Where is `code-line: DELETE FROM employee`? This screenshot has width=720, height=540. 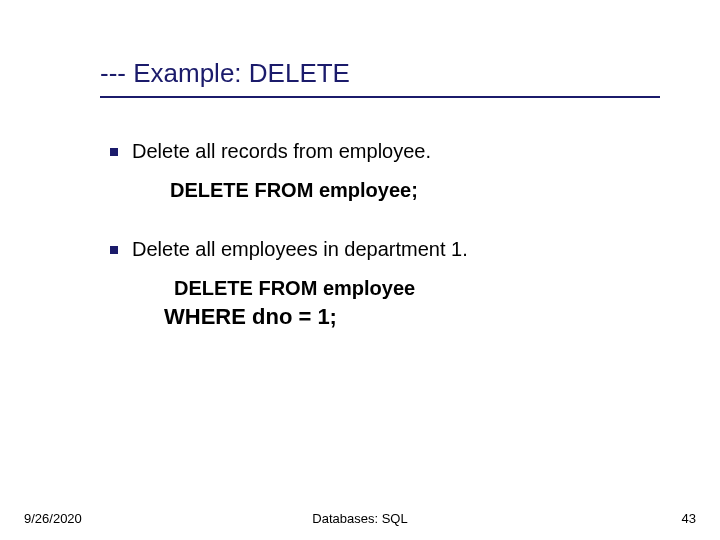 code-line: DELETE FROM employee is located at coordinates (422, 288).